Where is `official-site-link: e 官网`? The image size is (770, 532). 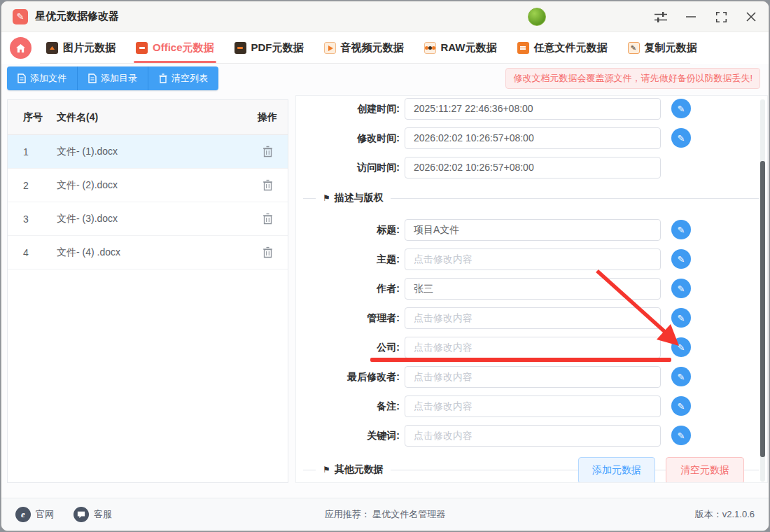 official-site-link: e 官网 is located at coordinates (35, 514).